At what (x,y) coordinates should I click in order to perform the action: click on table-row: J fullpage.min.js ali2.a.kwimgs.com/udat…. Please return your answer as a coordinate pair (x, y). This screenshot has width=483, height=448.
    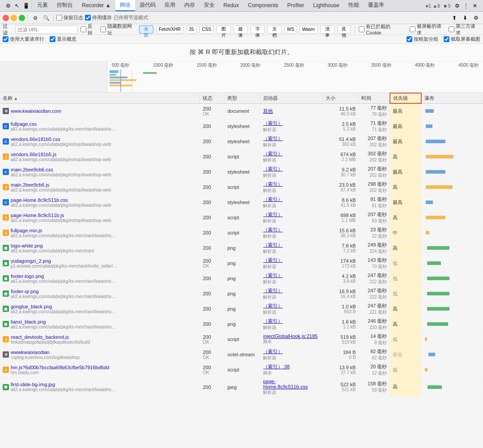
    Looking at the image, I should click on (242, 233).